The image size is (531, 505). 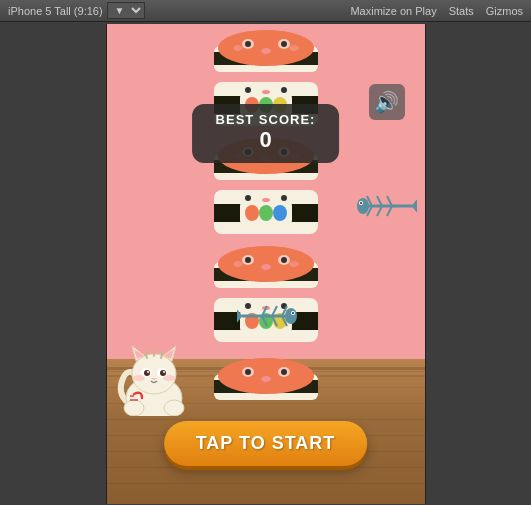 I want to click on device-dropdown: ▼, so click(x=126, y=10).